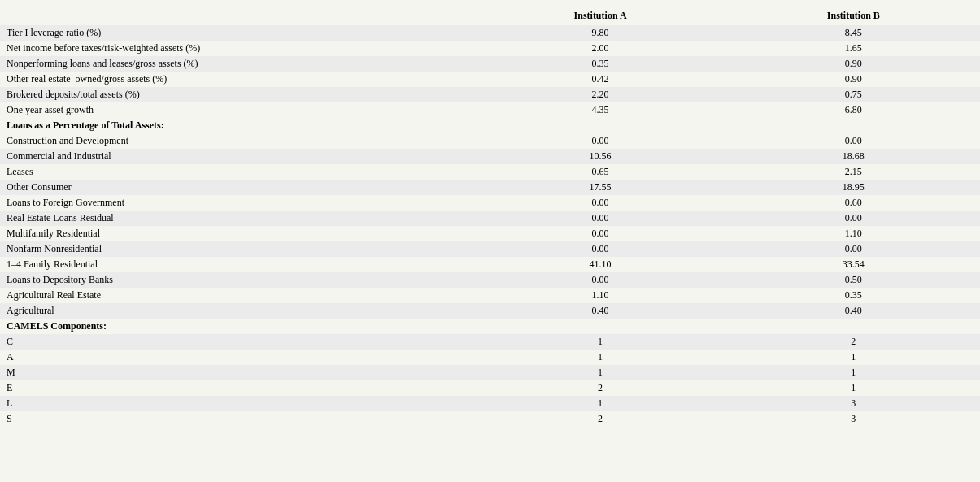 Image resolution: width=980 pixels, height=482 pixels. What do you see at coordinates (237, 341) in the screenshot?
I see `row-label: C` at bounding box center [237, 341].